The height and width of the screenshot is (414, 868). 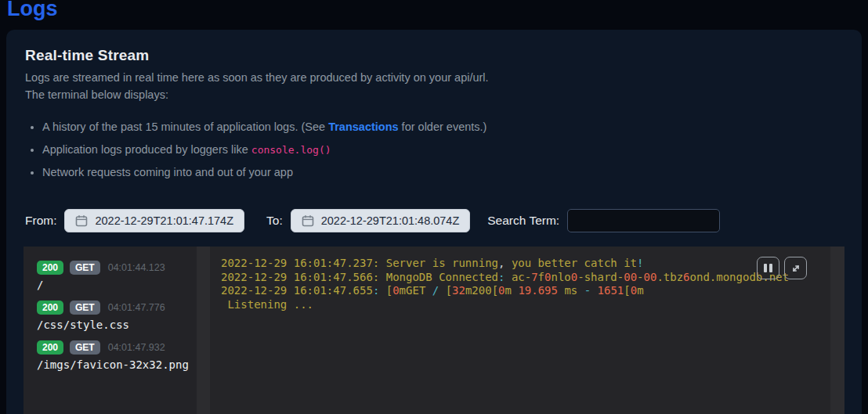 I want to click on terminal-line: 2022-12-29 16:01:47.566: MongoDB Connect…, so click(x=526, y=278).